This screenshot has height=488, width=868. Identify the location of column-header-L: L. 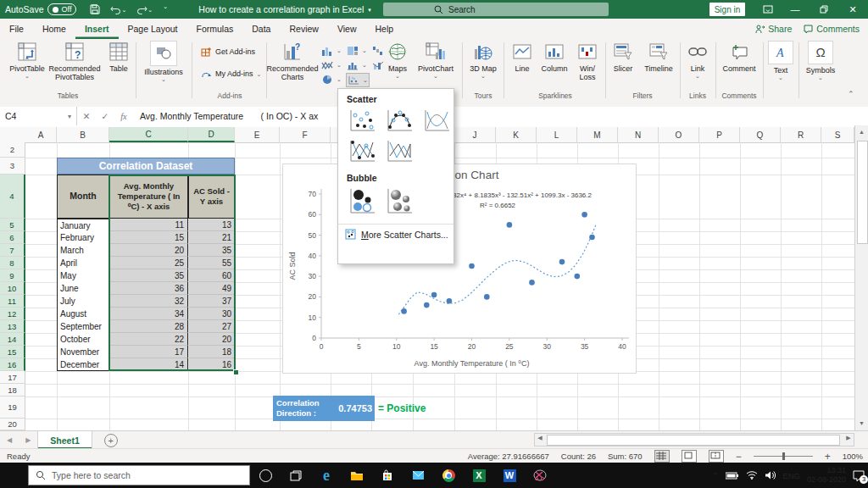
(557, 135).